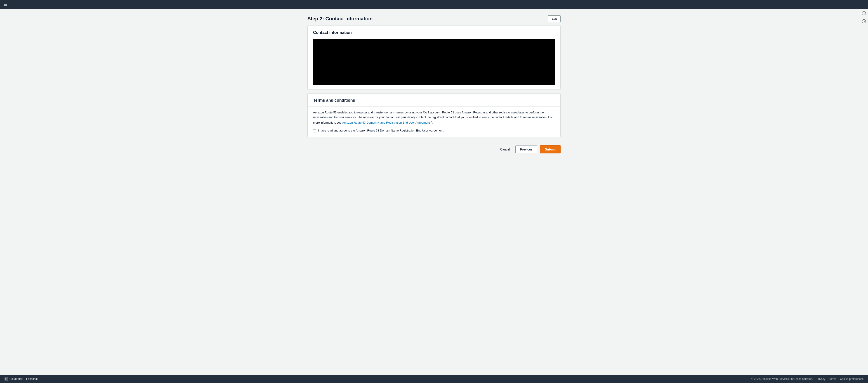 This screenshot has width=868, height=383. Describe the element at coordinates (864, 17) in the screenshot. I see `right-side-panel: i` at that location.